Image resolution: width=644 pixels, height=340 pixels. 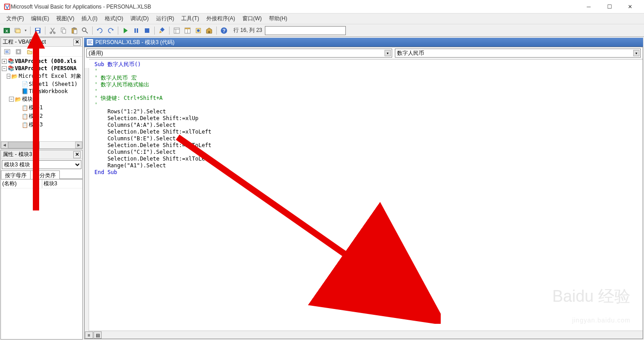 What do you see at coordinates (224, 31) in the screenshot?
I see `help-icon: ?` at bounding box center [224, 31].